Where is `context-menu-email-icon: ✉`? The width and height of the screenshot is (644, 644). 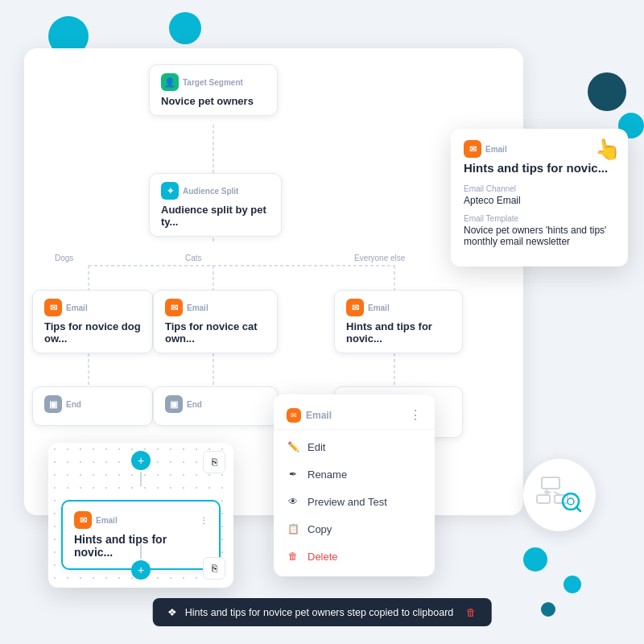 context-menu-email-icon: ✉ is located at coordinates (294, 415).